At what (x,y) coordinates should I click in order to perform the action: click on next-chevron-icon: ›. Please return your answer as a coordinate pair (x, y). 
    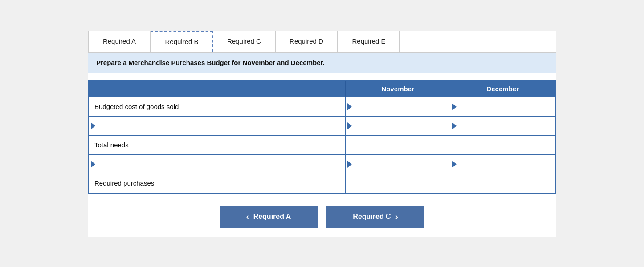
    Looking at the image, I should click on (397, 217).